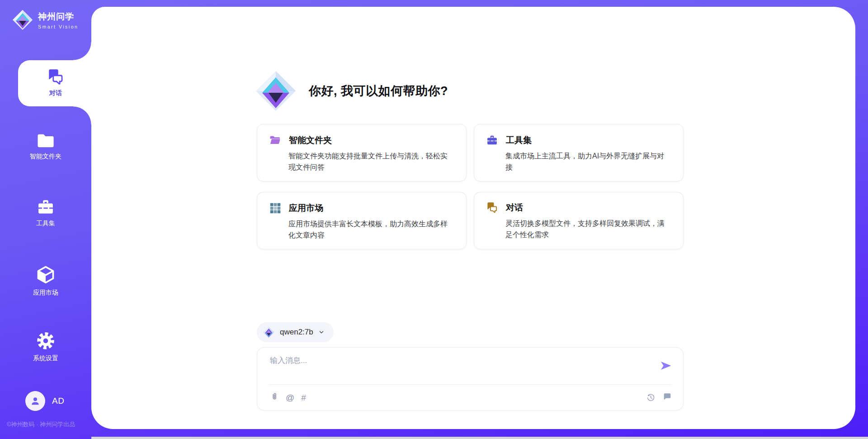  What do you see at coordinates (589, 229) in the screenshot?
I see `card-description: 灵活切换多模型文件，支持多样回复效果调试，满足个性化需求` at bounding box center [589, 229].